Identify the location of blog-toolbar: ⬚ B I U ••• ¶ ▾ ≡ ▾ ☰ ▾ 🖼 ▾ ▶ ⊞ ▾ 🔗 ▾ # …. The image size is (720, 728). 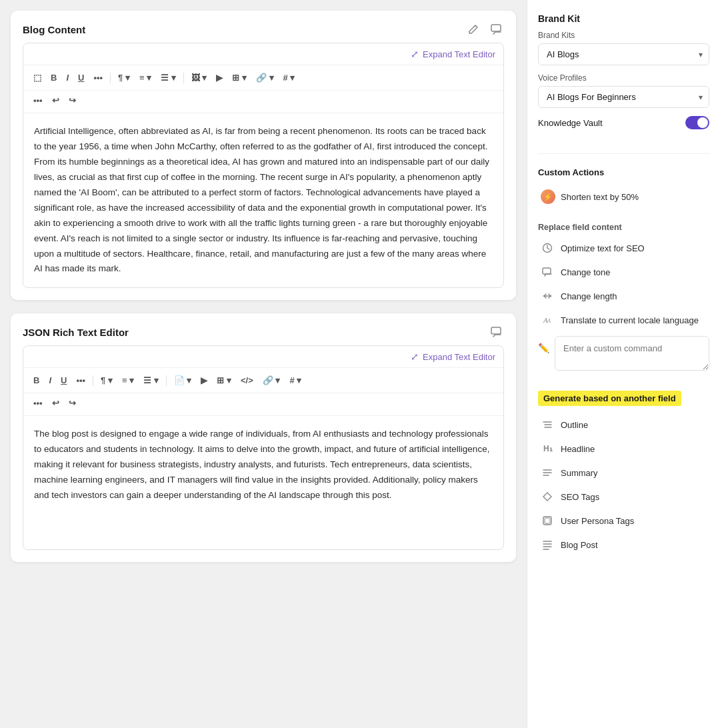
(263, 78).